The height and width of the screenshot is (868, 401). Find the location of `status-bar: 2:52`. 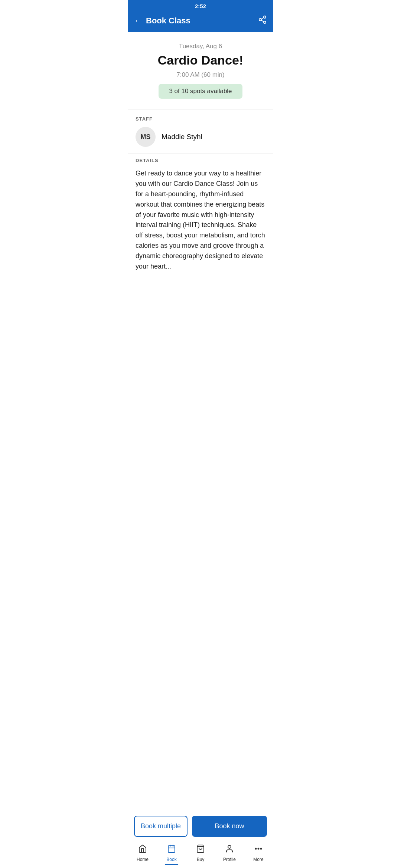

status-bar: 2:52 is located at coordinates (200, 5).